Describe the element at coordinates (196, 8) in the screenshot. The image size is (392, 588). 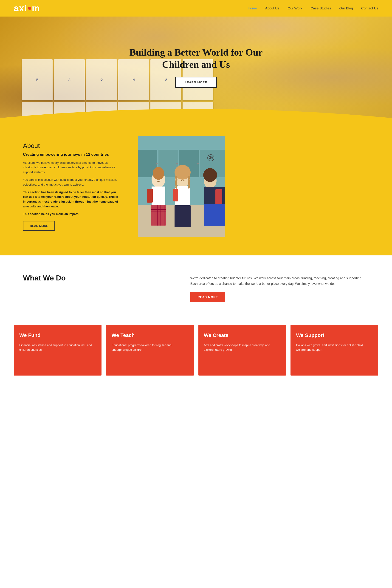
I see `navbar: axim Home About Us Our Work Case Studies…` at that location.